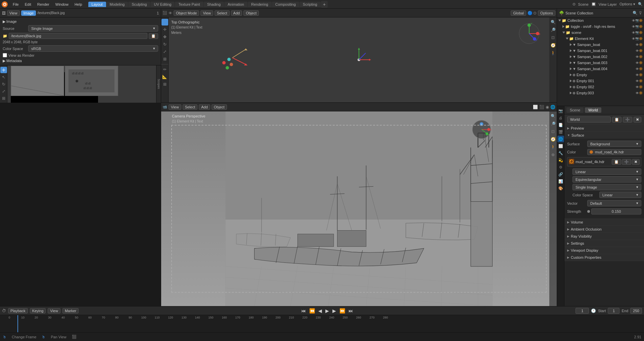 The width and height of the screenshot is (644, 341). Describe the element at coordinates (600, 57) in the screenshot. I see `outliner-row-sampan002: ▼ Sampan_boat.002 👁 🔆` at that location.